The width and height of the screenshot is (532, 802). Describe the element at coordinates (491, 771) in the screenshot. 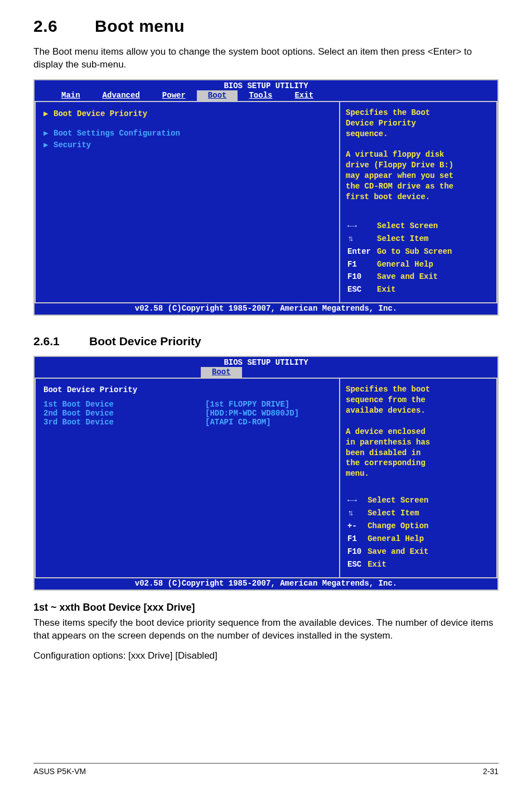

I see `footer-right: 2-31` at that location.